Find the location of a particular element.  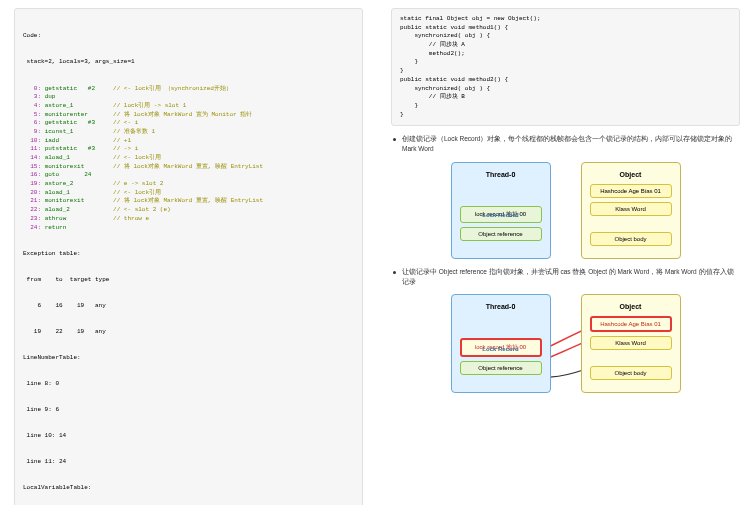

exc-cols: from to target type is located at coordinates (188, 280).